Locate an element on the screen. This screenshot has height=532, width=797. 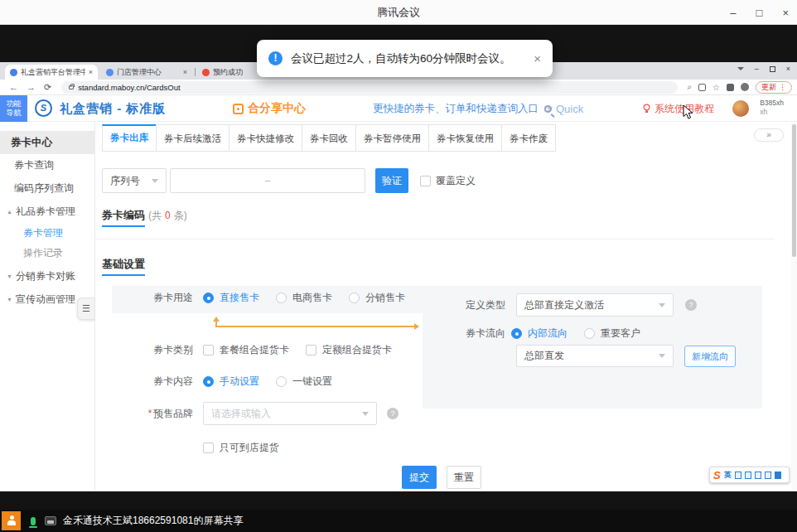
store-only-option: 只可到店提货 is located at coordinates (241, 447).